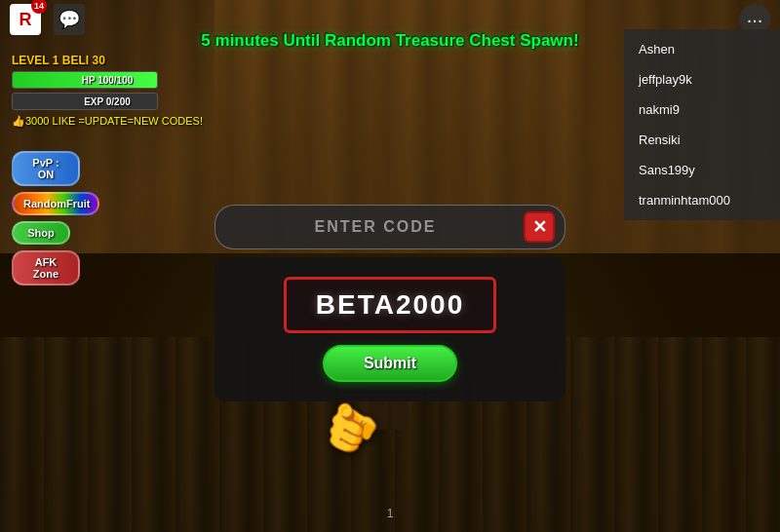 The width and height of the screenshot is (780, 532). What do you see at coordinates (390, 329) in the screenshot?
I see `code-display-box: BETA2000 Submit` at bounding box center [390, 329].